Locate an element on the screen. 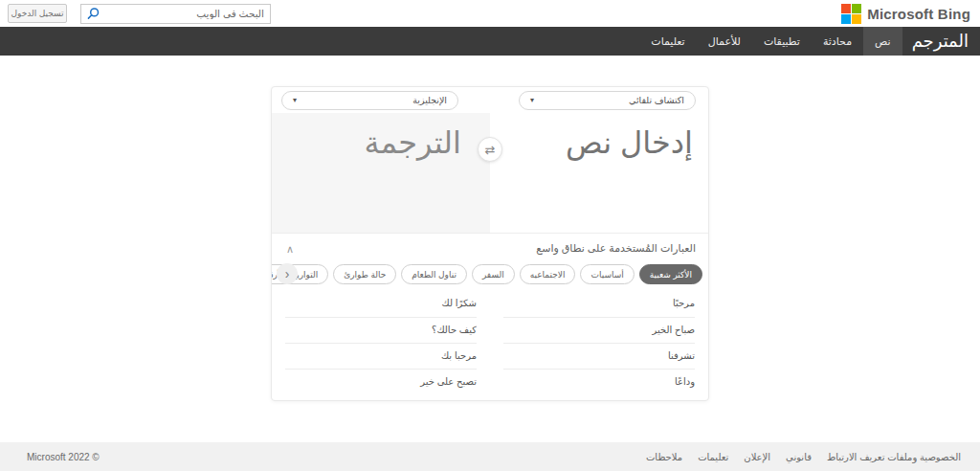 The image size is (980, 471). phrase-categories: الأكثر شعبية أساسيات الاجتماعيه السفر تن… is located at coordinates (490, 274).